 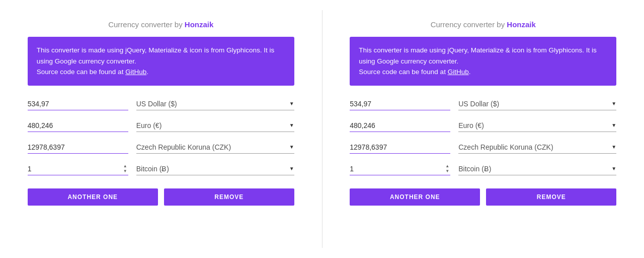 I want to click on info-line1-left: This converter is made using jQuery, Mat…, so click(x=161, y=55).